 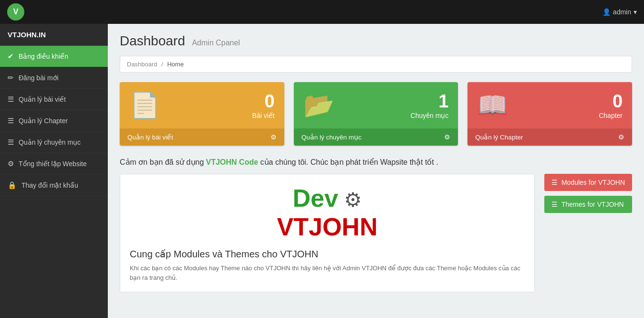 What do you see at coordinates (202, 137) in the screenshot?
I see `posts-link: Quản lý bài viết ⚙` at bounding box center [202, 137].